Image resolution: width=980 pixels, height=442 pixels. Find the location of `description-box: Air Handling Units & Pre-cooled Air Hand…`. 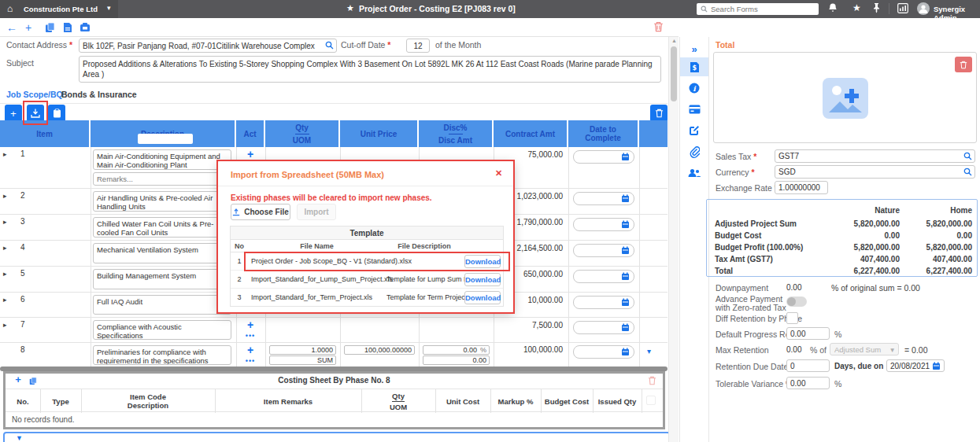

description-box: Air Handling Units & Pre-cooled Air Hand… is located at coordinates (162, 201).